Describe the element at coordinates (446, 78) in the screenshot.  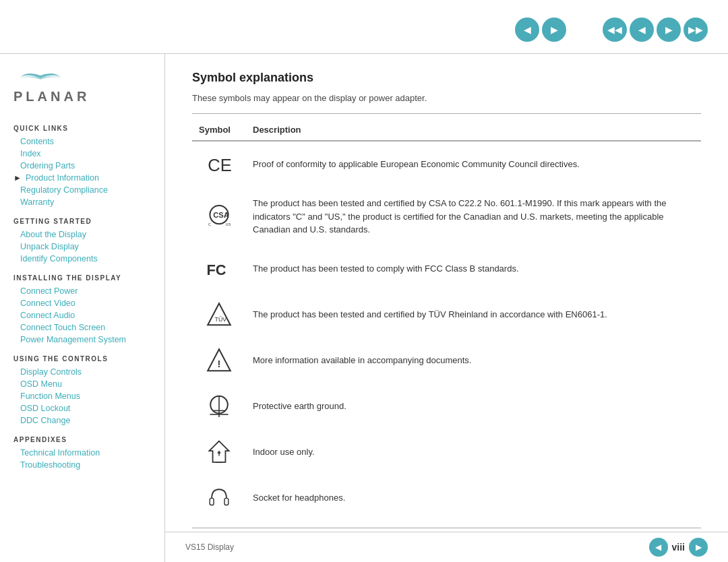
I see `page-title: Symbol explanations` at that location.